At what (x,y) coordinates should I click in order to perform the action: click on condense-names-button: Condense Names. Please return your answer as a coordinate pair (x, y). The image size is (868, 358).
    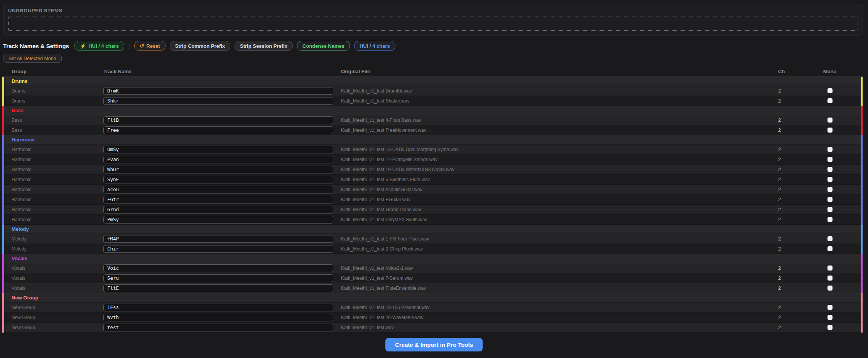
    Looking at the image, I should click on (323, 46).